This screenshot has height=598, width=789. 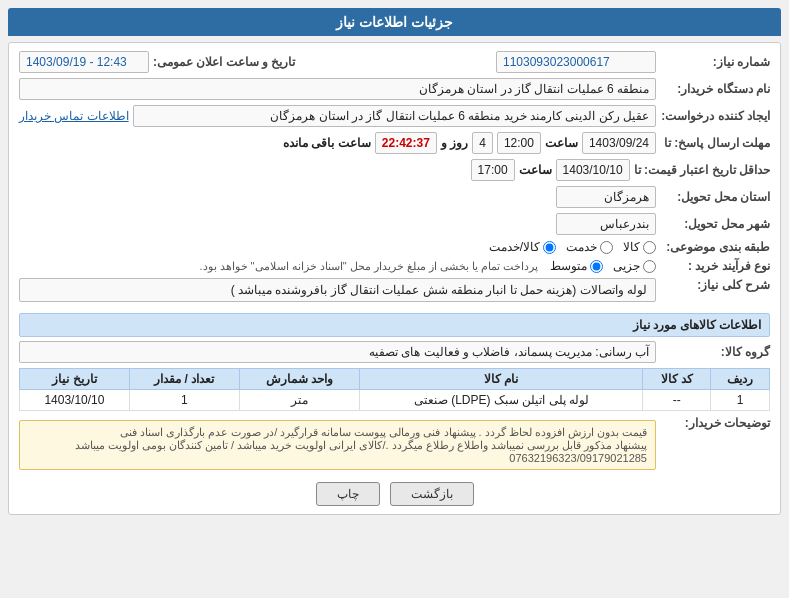 What do you see at coordinates (640, 247) in the screenshot?
I see `category-option-kala: کالا` at bounding box center [640, 247].